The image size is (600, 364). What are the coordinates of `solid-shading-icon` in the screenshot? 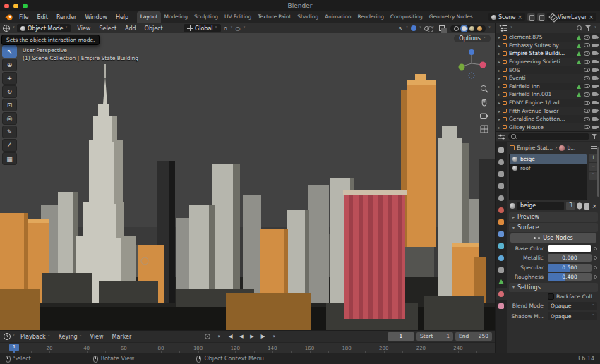 It's located at (464, 28).